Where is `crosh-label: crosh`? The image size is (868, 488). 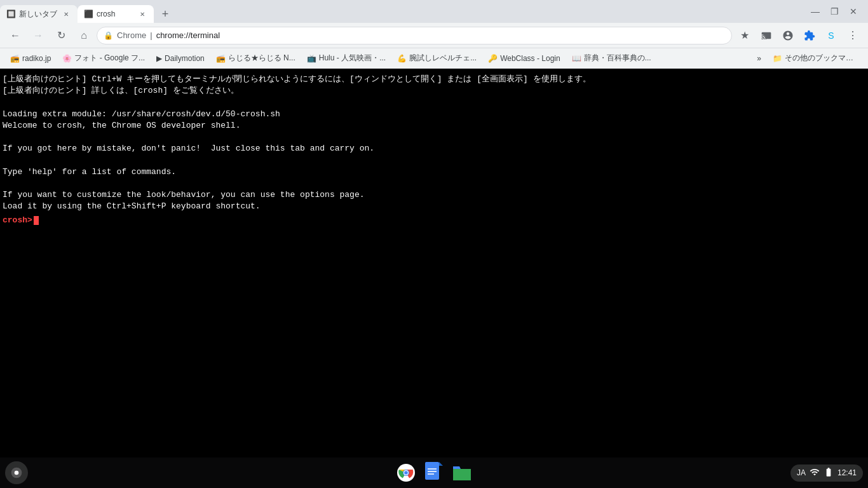 crosh-label: crosh is located at coordinates (115, 14).